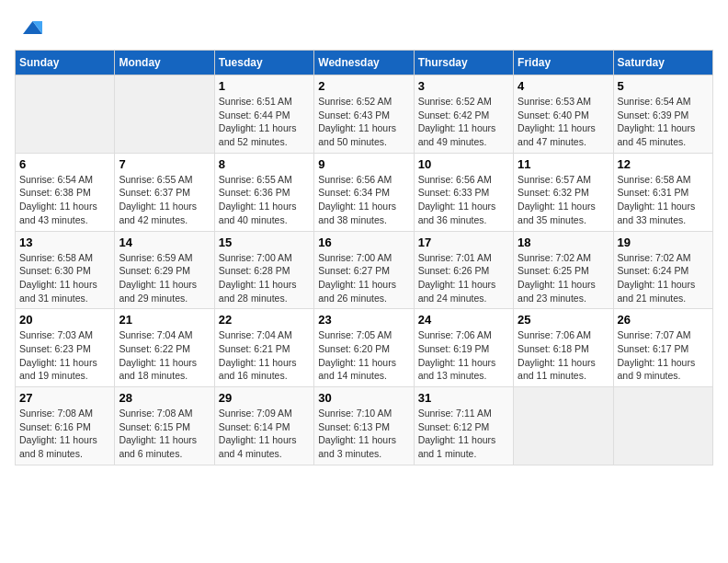 This screenshot has height=563, width=728. Describe the element at coordinates (664, 121) in the screenshot. I see `day-info: Sunrise: 6:54 AM Sunset: 6:39 PM Dayligh…` at that location.